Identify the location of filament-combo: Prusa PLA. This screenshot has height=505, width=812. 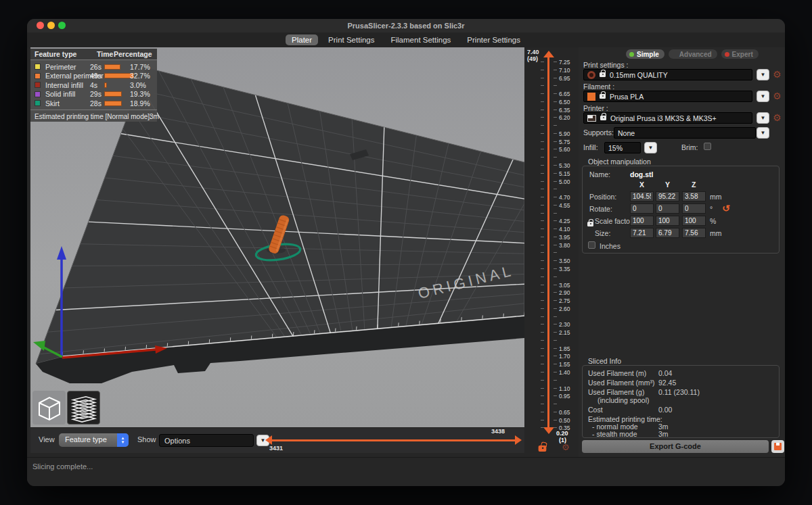
(668, 96).